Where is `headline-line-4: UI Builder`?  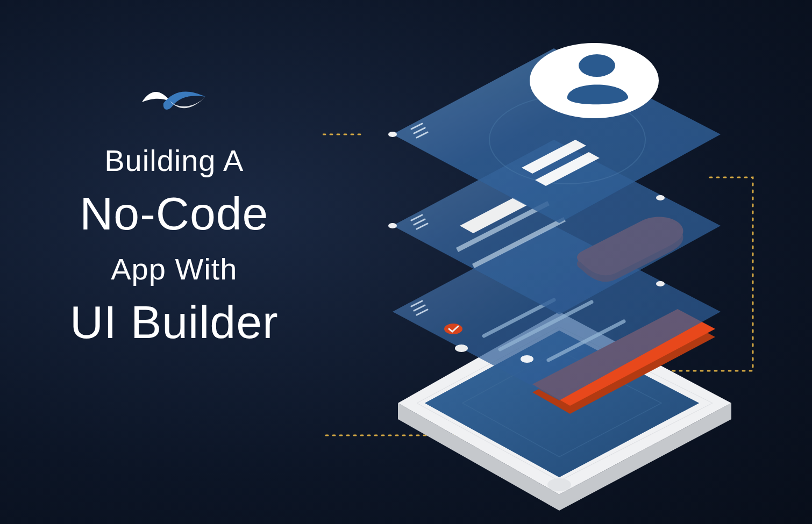
headline-line-4: UI Builder is located at coordinates (174, 322).